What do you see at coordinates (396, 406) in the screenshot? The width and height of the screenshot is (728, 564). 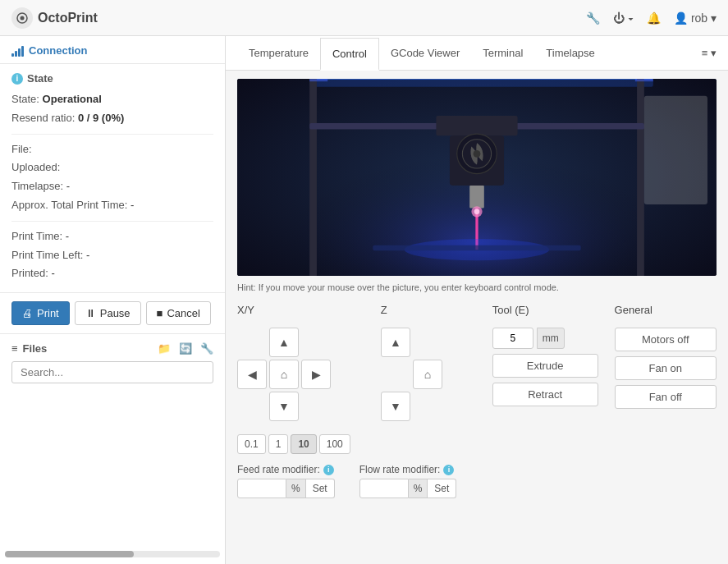 I see `z-down-button: ▼` at bounding box center [396, 406].